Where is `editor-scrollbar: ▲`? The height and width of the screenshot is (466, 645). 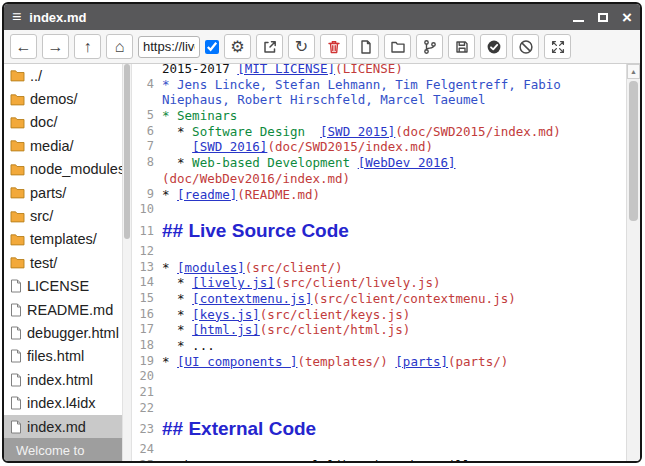
editor-scrollbar: ▲ is located at coordinates (633, 262).